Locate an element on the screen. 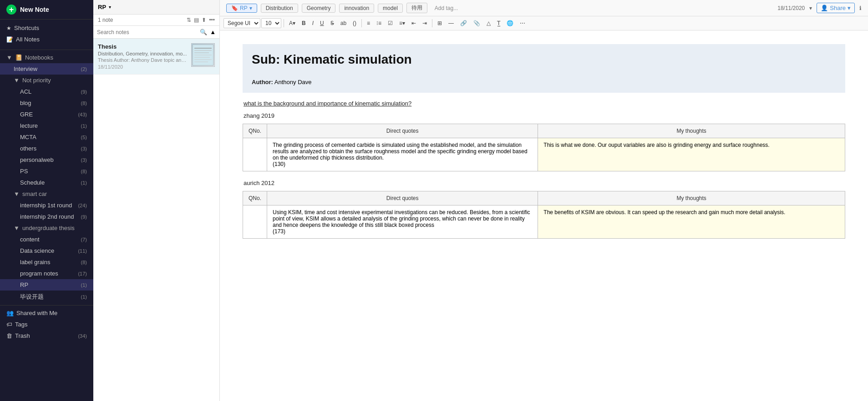 This screenshot has width=868, height=401. sidebar-item-shortcuts: ★ Shortcuts is located at coordinates (46, 28).